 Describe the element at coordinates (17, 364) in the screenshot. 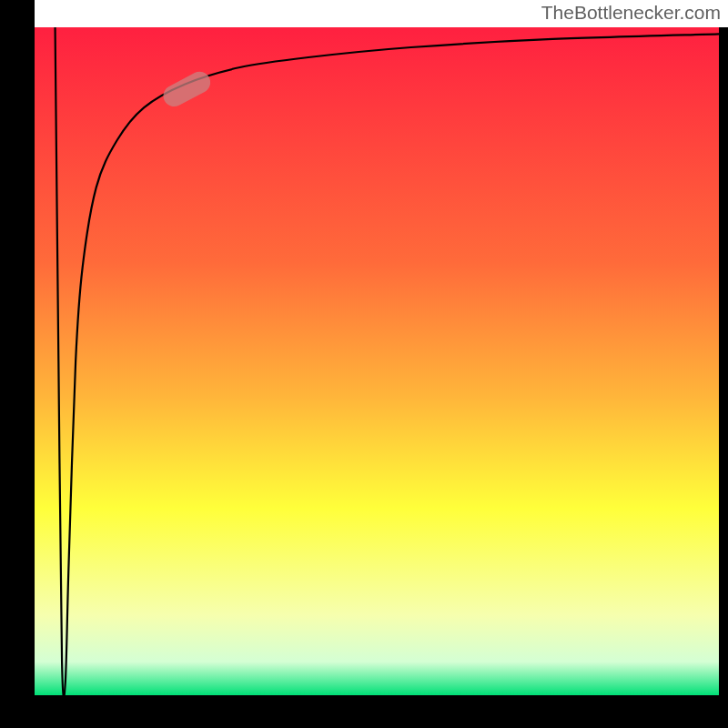

I see `frame-left` at that location.